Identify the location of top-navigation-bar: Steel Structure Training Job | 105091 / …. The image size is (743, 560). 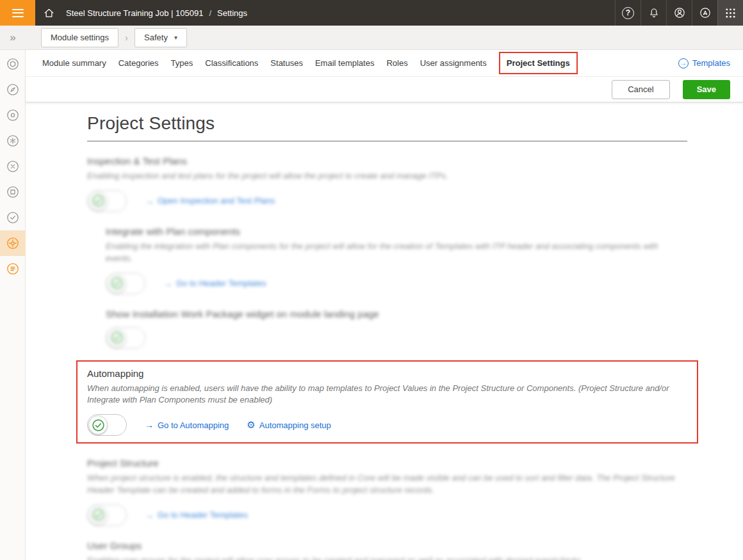
(372, 13).